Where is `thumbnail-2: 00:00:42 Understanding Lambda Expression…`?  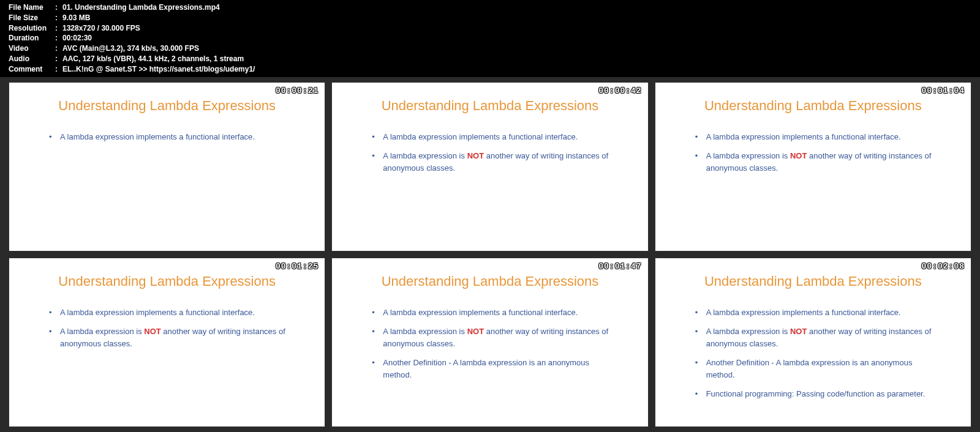
thumbnail-2: 00:00:42 Understanding Lambda Expression… is located at coordinates (490, 166).